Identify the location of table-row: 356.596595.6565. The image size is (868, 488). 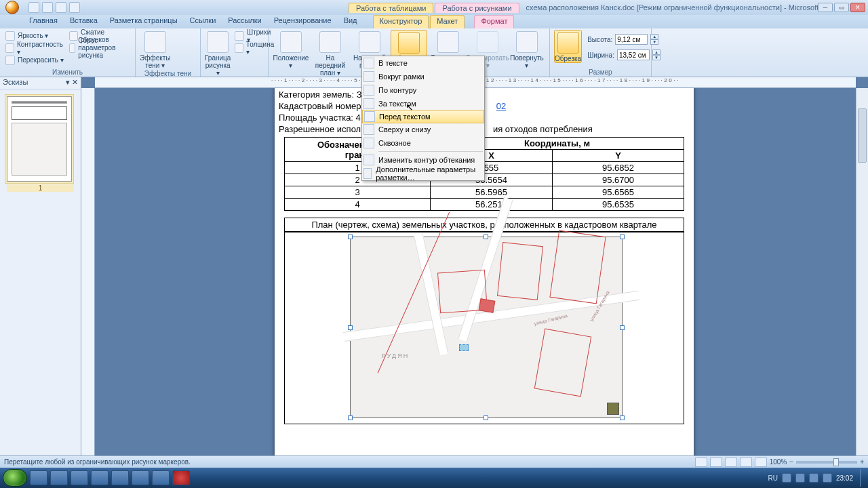
(484, 192).